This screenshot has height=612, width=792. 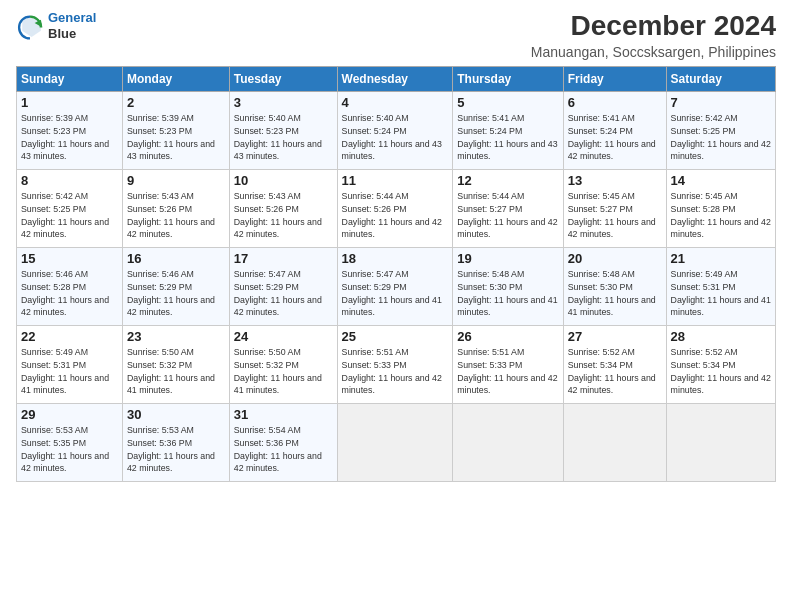 I want to click on day-info: Sunrise: 5:53 AM Sunset: 5:36 PM Dayligh…, so click(x=176, y=450).